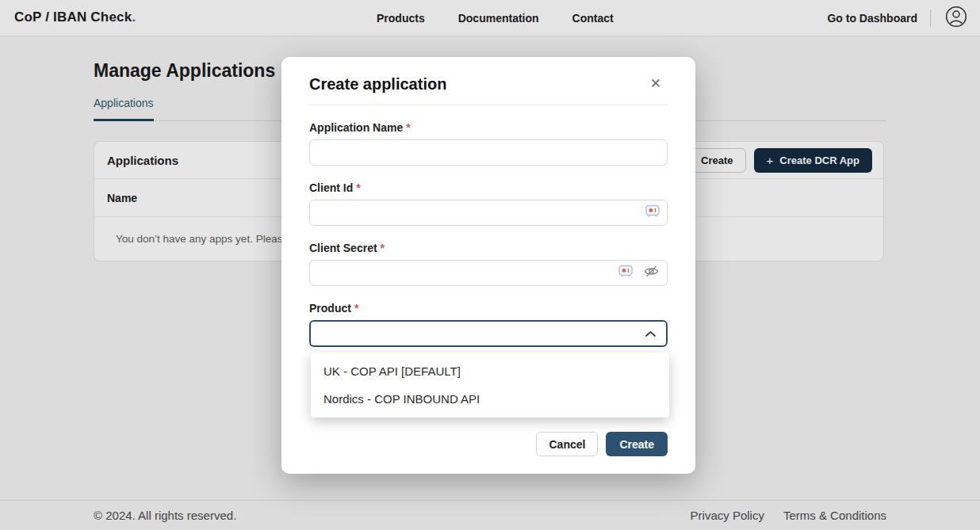 The image size is (980, 530). I want to click on label-text: Product, so click(330, 308).